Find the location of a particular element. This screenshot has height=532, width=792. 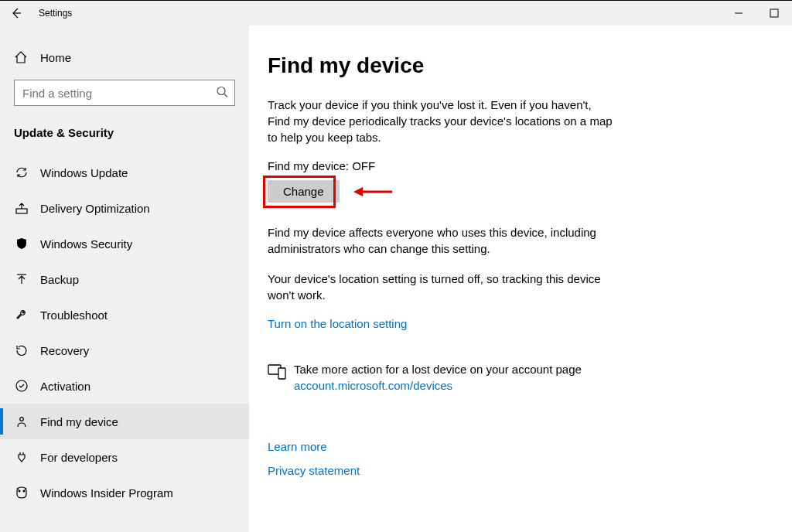

nav-label: Backup is located at coordinates (60, 280).